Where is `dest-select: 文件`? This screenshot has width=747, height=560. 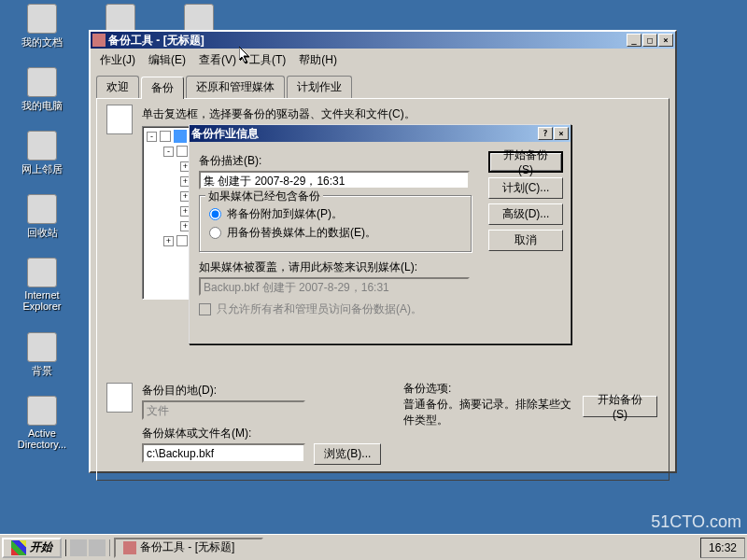 dest-select: 文件 is located at coordinates (224, 411).